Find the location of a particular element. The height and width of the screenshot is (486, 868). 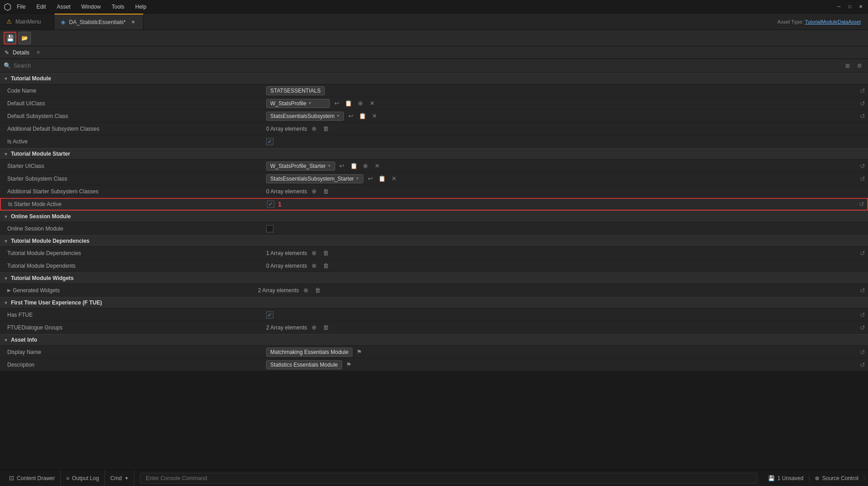

starter-ui-clear: ✕ is located at coordinates (377, 166).